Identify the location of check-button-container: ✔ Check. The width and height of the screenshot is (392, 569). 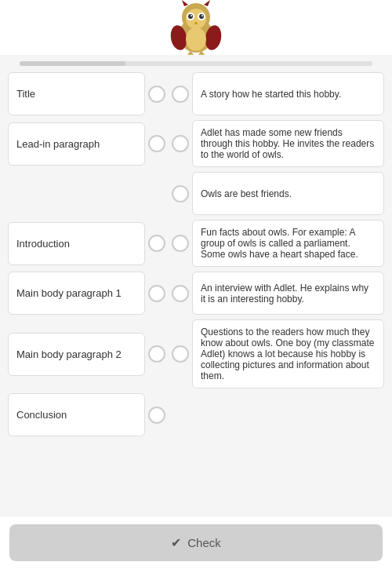
(196, 542).